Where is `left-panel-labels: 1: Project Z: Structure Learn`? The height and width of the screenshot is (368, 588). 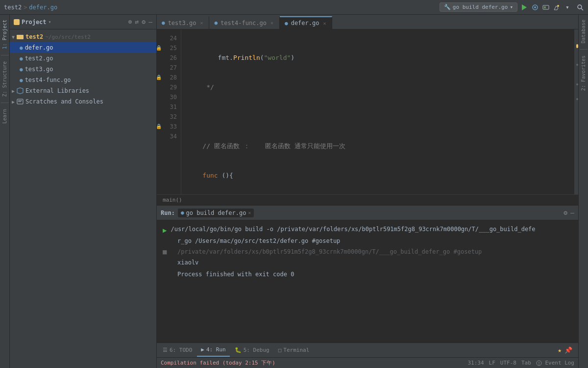 left-panel-labels: 1: Project Z: Structure Learn is located at coordinates (5, 191).